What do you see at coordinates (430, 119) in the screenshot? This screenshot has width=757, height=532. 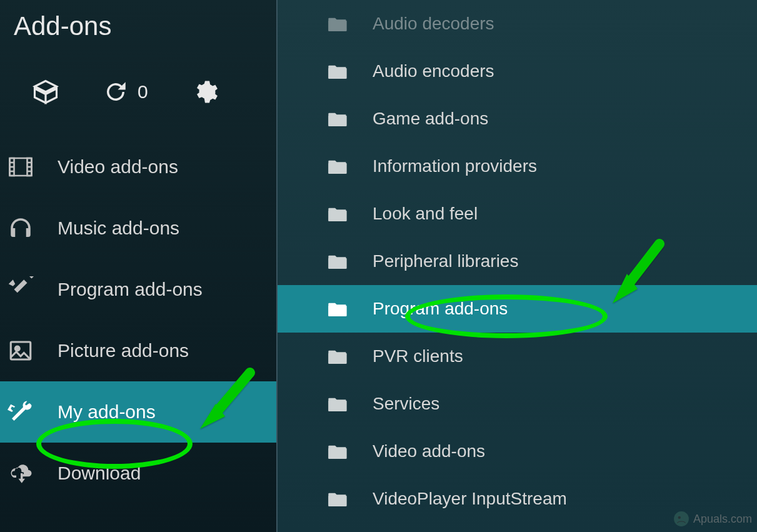 I see `content-item-label: Game add-ons` at bounding box center [430, 119].